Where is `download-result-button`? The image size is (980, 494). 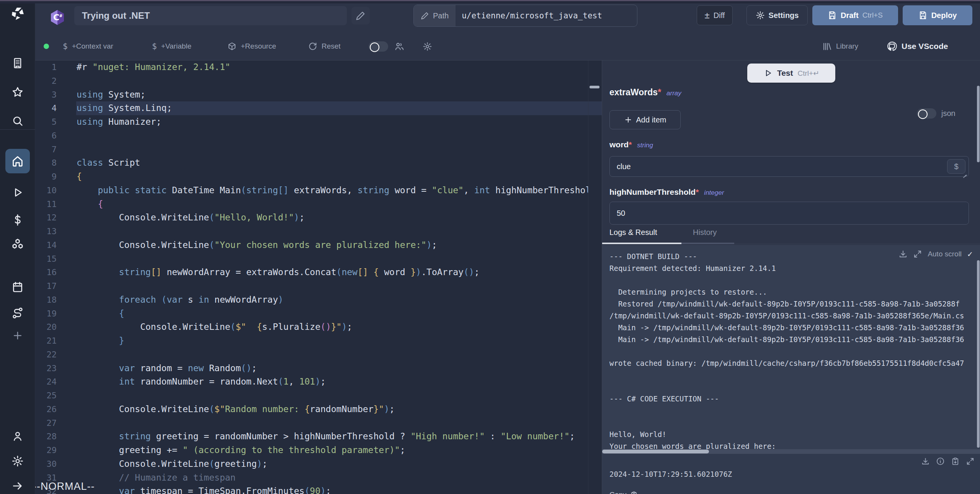 download-result-button is located at coordinates (926, 461).